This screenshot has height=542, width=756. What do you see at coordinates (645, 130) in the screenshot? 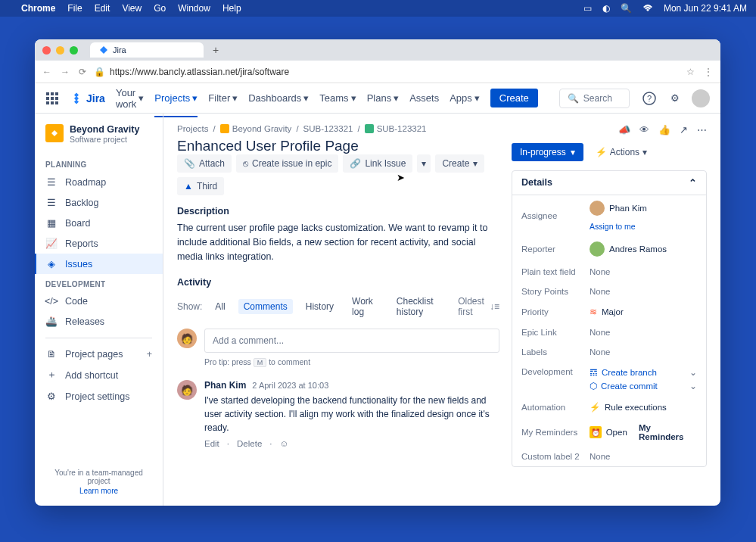
I see `watch-icon: 👁` at bounding box center [645, 130].